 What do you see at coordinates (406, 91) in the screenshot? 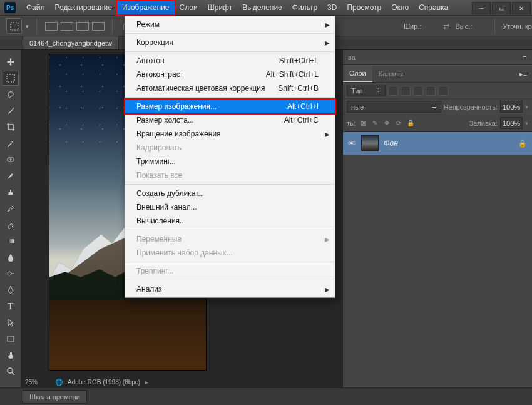
I see `filter-adjustment-icon` at bounding box center [406, 91].